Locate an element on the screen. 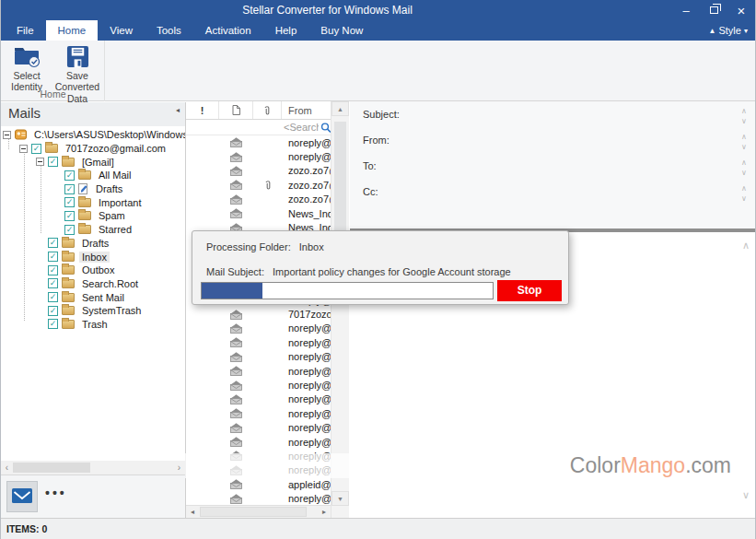  scroll-left-icon: ◂ is located at coordinates (192, 512).